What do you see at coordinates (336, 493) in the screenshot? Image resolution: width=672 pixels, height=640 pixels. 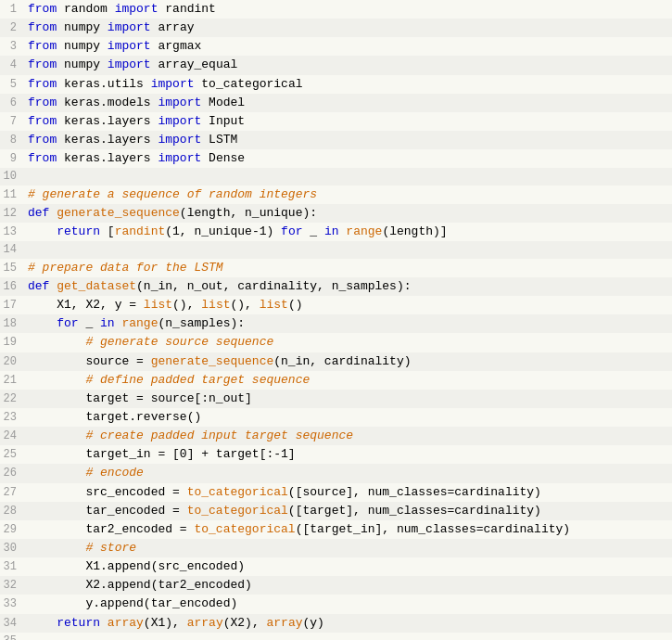 I see `code-line: 27 src_encoded = to_categorical([source]…` at bounding box center [336, 493].